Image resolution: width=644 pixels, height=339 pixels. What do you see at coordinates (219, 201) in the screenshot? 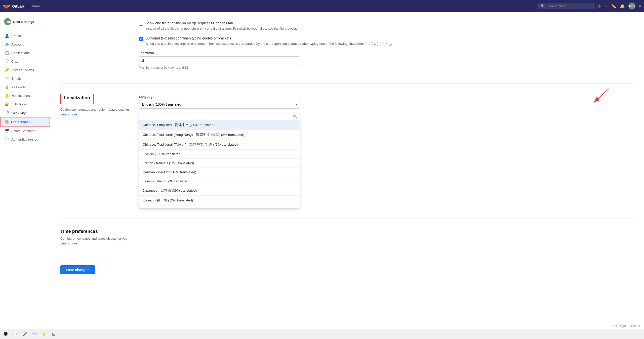
I see `lang-option-ko: Korean - 한국어 (12% translated)` at bounding box center [219, 201].